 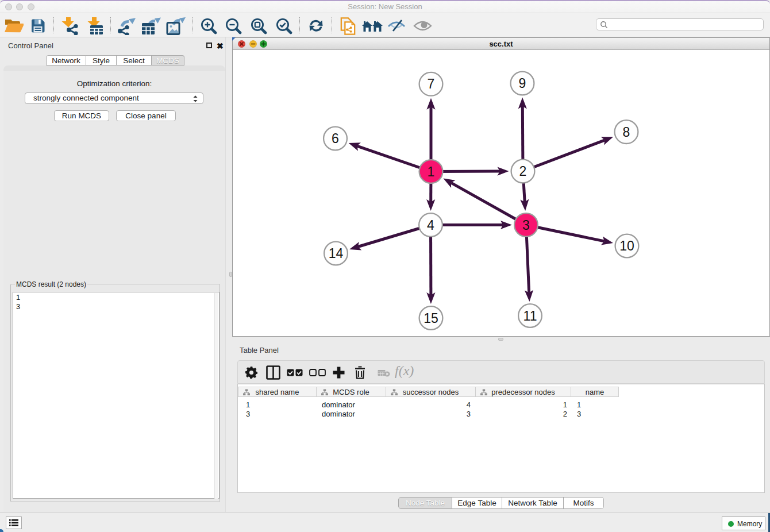 What do you see at coordinates (431, 225) in the screenshot?
I see `svg-text: 4` at bounding box center [431, 225].